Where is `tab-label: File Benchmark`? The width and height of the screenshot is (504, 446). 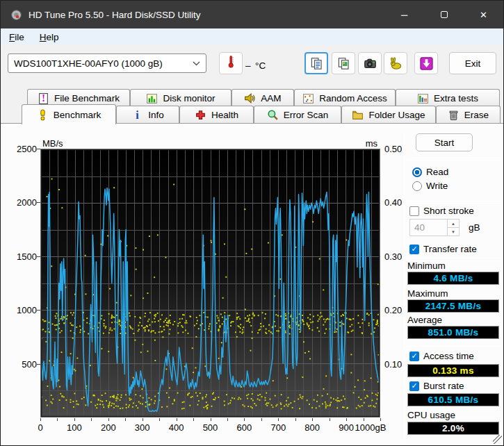
tab-label: File Benchmark is located at coordinates (87, 99).